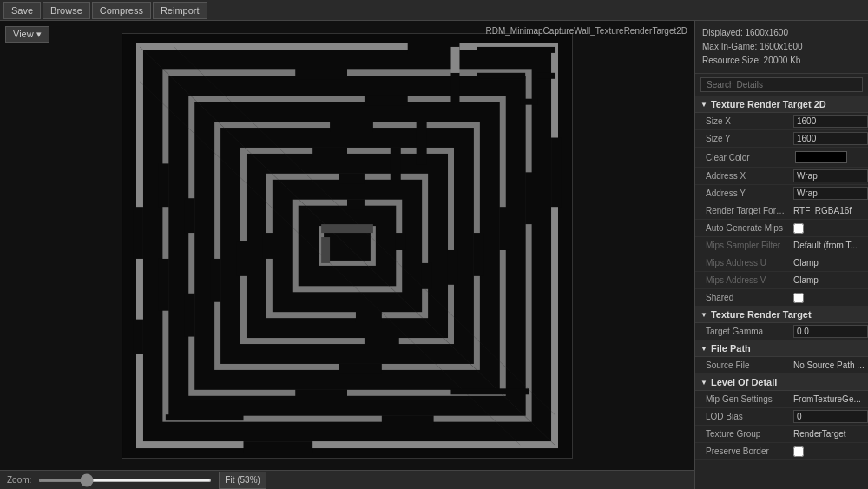 The height and width of the screenshot is (489, 868). What do you see at coordinates (781, 158) in the screenshot?
I see `prop-row: Clear Color` at bounding box center [781, 158].